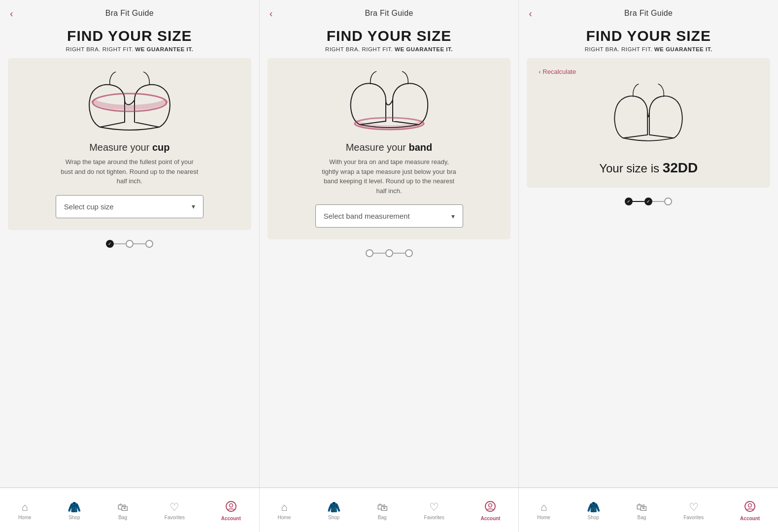  I want to click on card-cup: Measure your cup Wrap the tape around th…, so click(130, 144).